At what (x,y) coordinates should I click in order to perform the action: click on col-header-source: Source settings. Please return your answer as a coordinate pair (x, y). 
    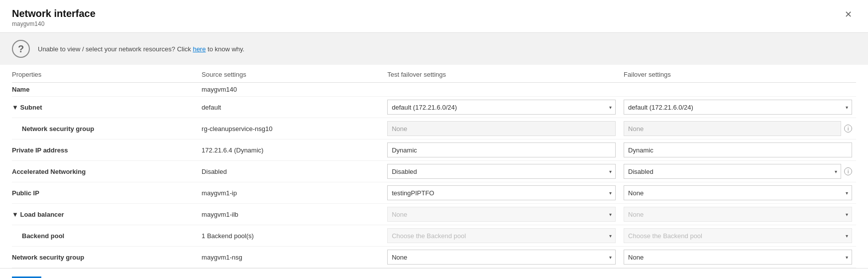
    Looking at the image, I should click on (291, 74).